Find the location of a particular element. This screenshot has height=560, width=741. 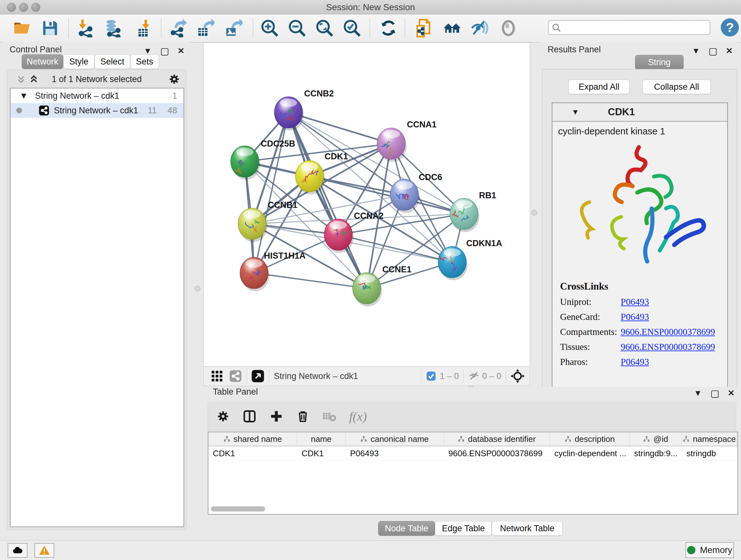

delete-column-icon is located at coordinates (303, 416).